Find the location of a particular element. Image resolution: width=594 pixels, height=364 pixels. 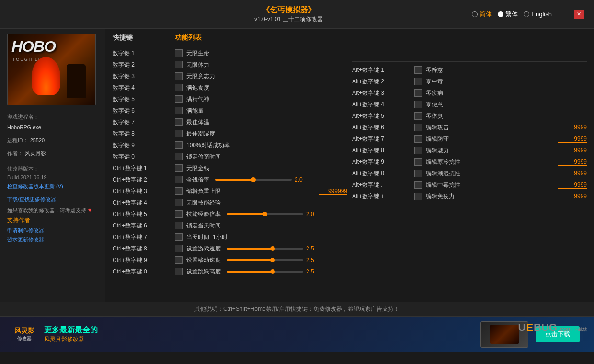

slider-fill is located at coordinates (246, 214).